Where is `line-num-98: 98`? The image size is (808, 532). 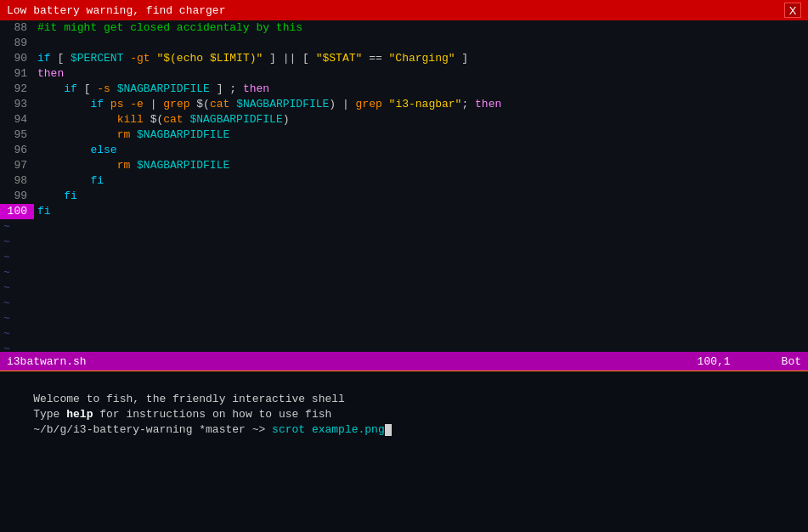 line-num-98: 98 is located at coordinates (17, 181).